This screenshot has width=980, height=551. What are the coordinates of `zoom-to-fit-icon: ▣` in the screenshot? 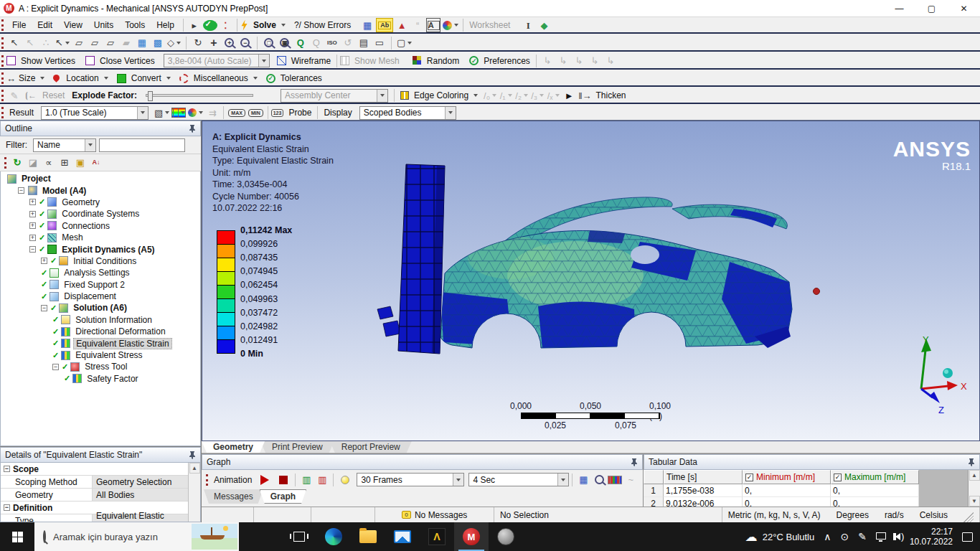 It's located at (285, 43).